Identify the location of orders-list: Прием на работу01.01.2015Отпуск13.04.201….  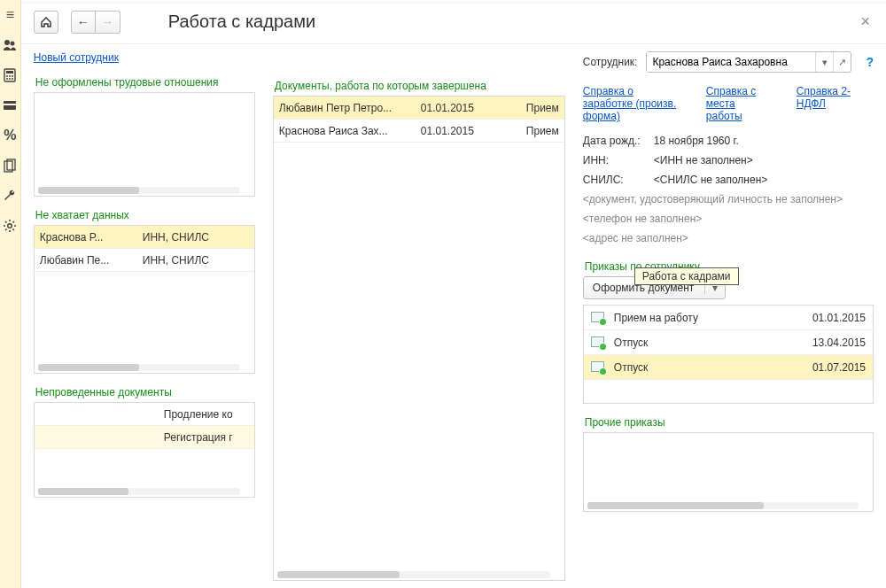
(728, 354).